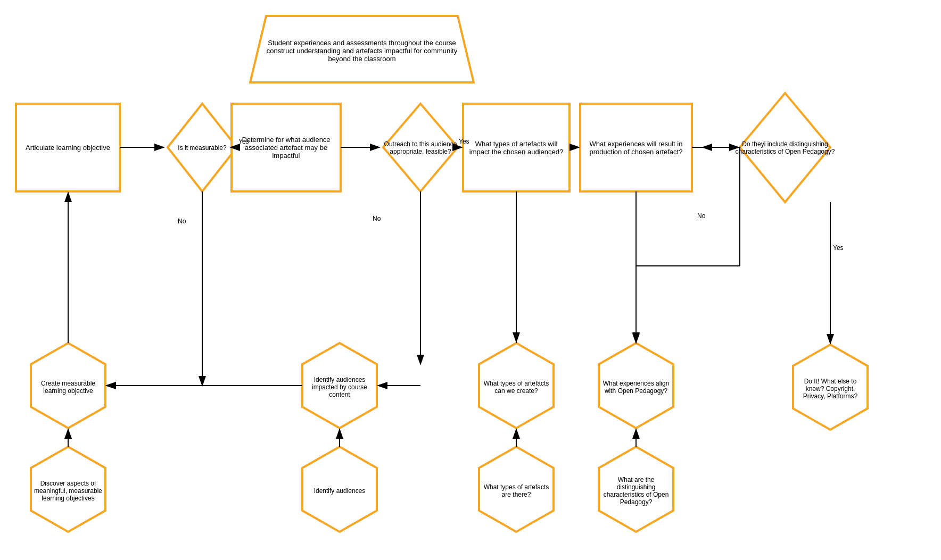 This screenshot has width=941, height=560. Describe the element at coordinates (830, 388) in the screenshot. I see `hex-do-it-text: Do It! What else to know? Copyright, Pri…` at that location.